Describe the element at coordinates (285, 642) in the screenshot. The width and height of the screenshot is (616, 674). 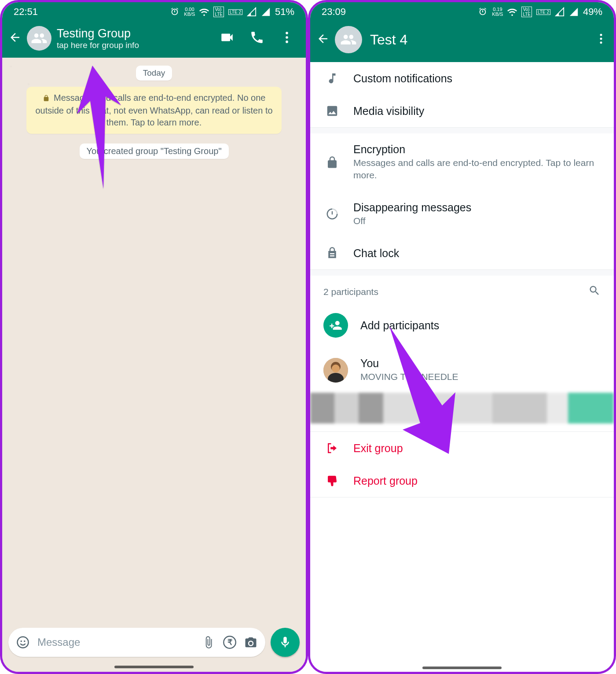
I see `mic-button` at that location.